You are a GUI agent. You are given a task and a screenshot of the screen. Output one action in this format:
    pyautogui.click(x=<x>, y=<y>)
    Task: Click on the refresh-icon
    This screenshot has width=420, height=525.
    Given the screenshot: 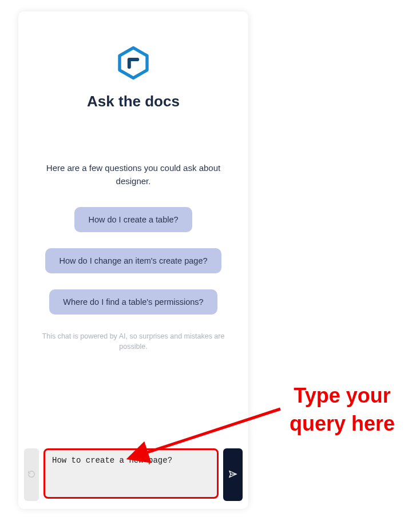 What is the action you would take?
    pyautogui.click(x=31, y=475)
    